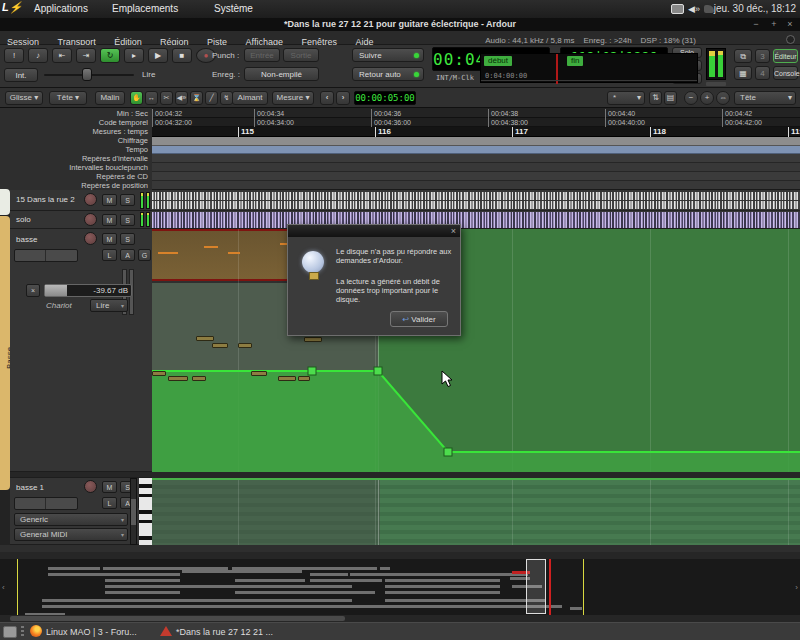 This screenshot has height=640, width=800. What do you see at coordinates (536, 586) in the screenshot?
I see `summary-view-rectangle` at bounding box center [536, 586].